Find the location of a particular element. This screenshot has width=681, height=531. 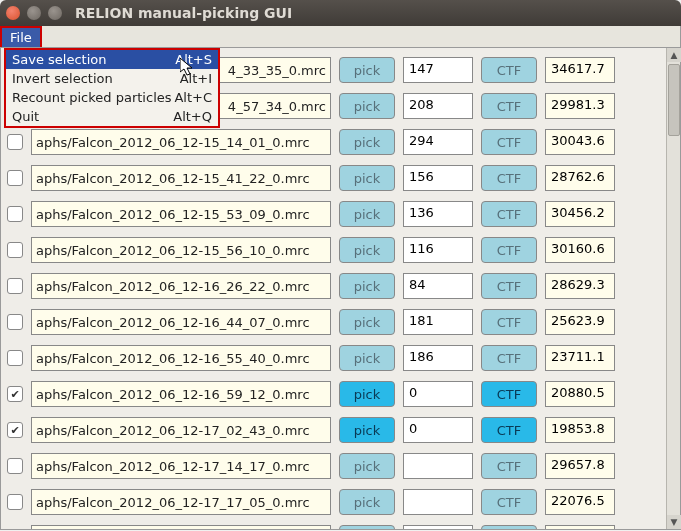

window-minimize-icon is located at coordinates (34, 13).